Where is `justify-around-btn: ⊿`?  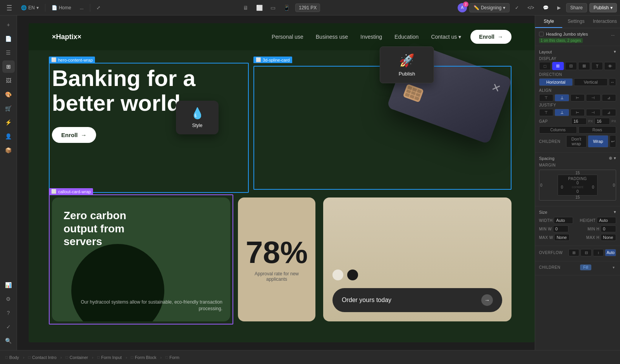
justify-around-btn: ⊿ is located at coordinates (609, 112).